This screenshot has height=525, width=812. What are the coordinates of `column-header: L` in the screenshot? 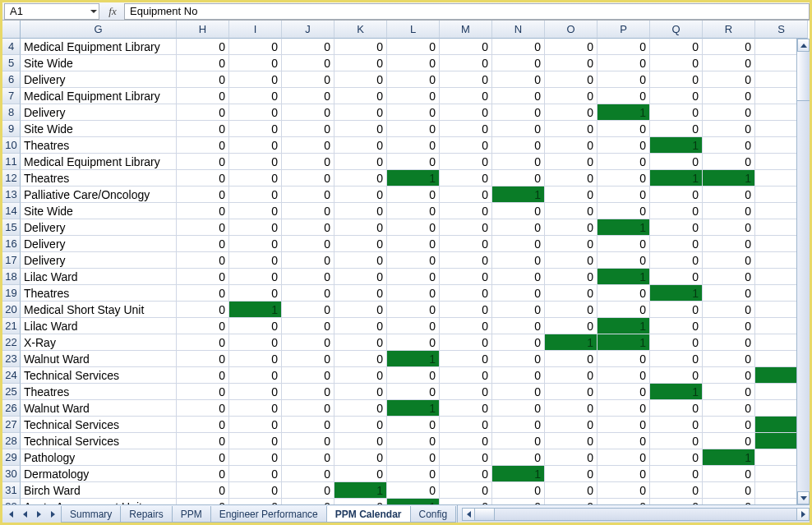 It's located at (413, 30).